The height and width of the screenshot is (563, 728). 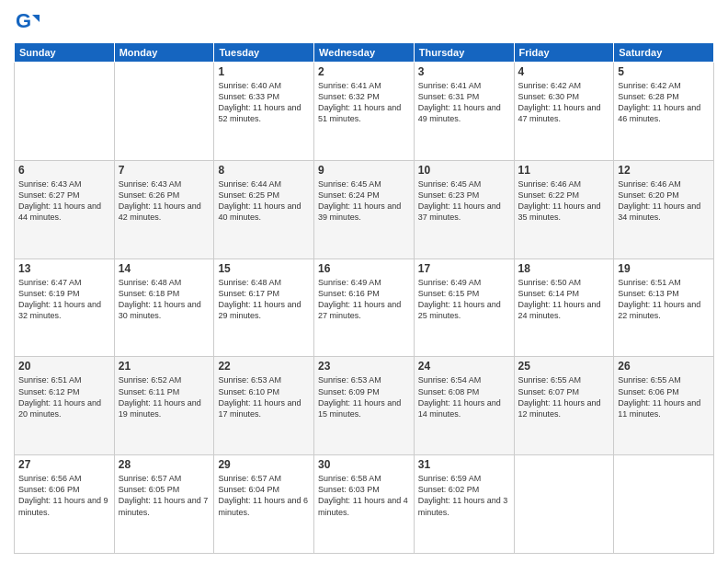 What do you see at coordinates (364, 53) in the screenshot?
I see `weekday-header-wednesday: Wednesday` at bounding box center [364, 53].